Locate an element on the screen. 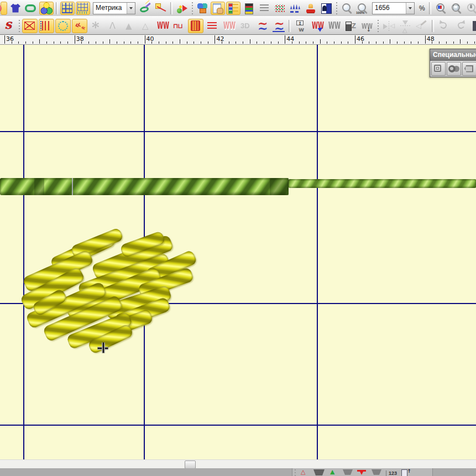 The height and width of the screenshot is (476, 476). marker-redline-button is located at coordinates (362, 473).